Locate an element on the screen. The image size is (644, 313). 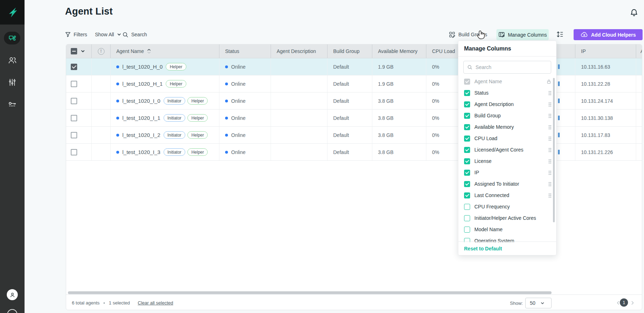
select-all-checkbox is located at coordinates (74, 51).